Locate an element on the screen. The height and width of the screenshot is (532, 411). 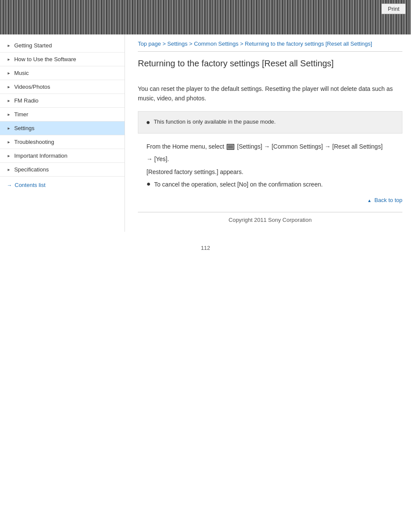
sidebar-item-label: Music is located at coordinates (22, 73).